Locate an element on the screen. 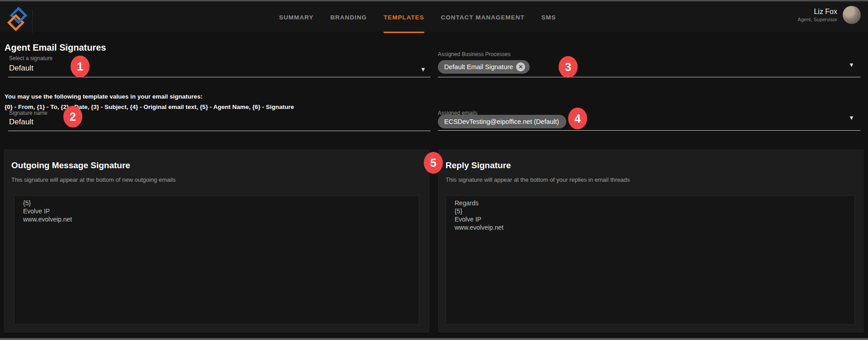  select-signature-value: Default is located at coordinates (21, 68).